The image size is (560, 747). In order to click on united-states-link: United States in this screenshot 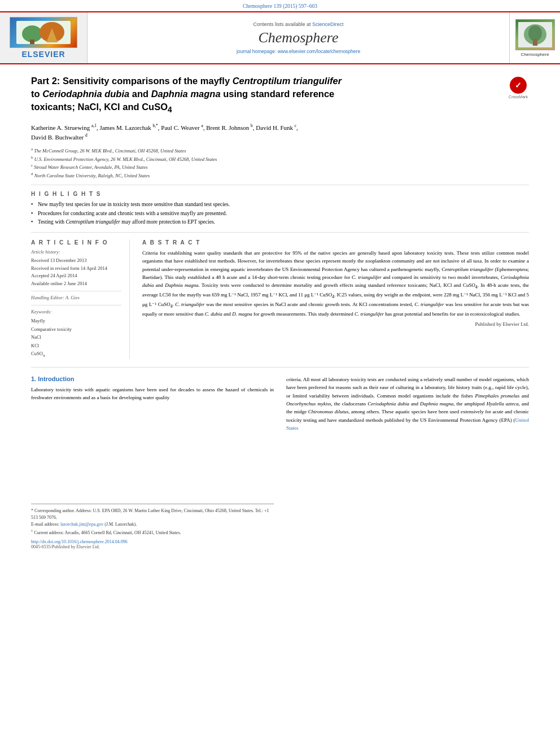, I will do `click(408, 424)`.